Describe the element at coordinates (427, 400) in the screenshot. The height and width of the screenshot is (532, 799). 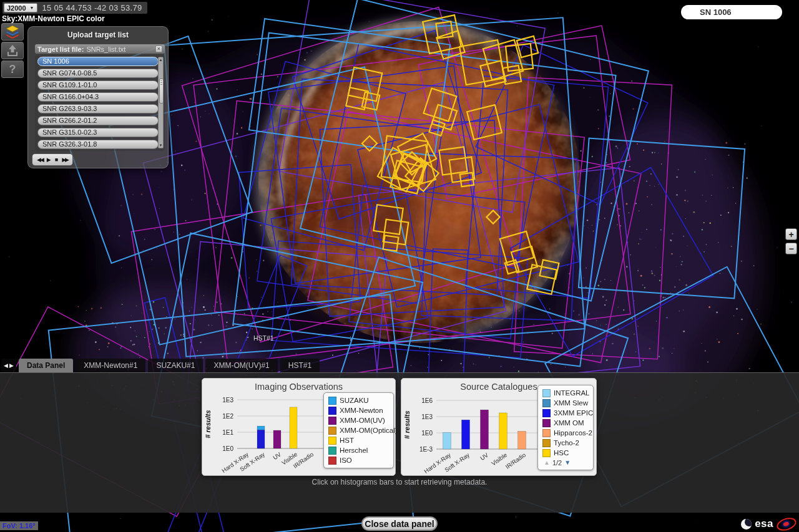
I see `y-tick-label: 1E6` at that location.